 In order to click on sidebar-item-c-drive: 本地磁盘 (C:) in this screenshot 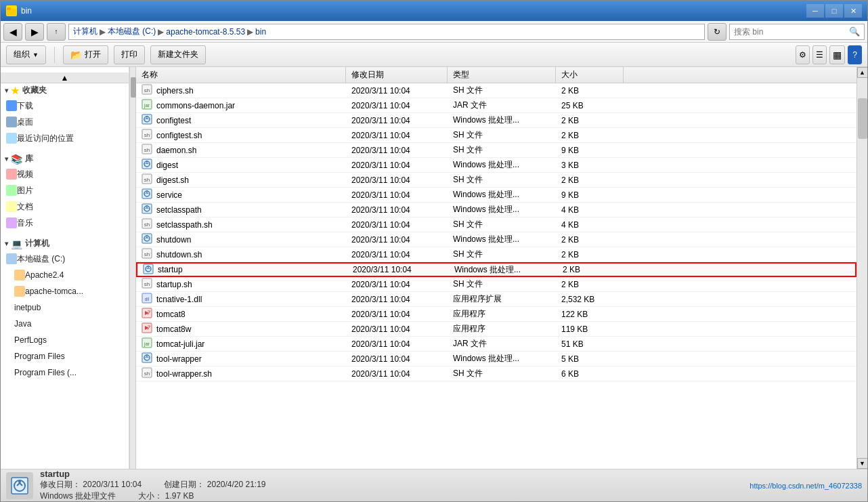, I will do `click(65, 259)`.